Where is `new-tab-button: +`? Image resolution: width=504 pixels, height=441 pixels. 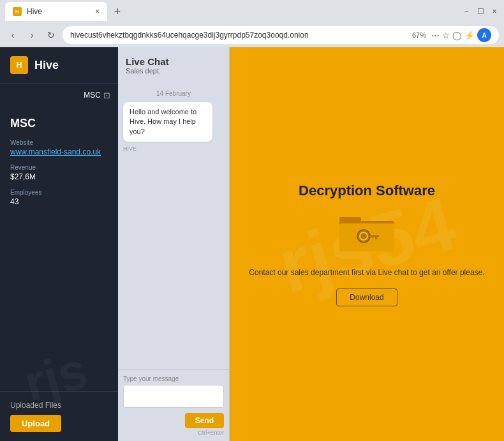
new-tab-button: + is located at coordinates (117, 11).